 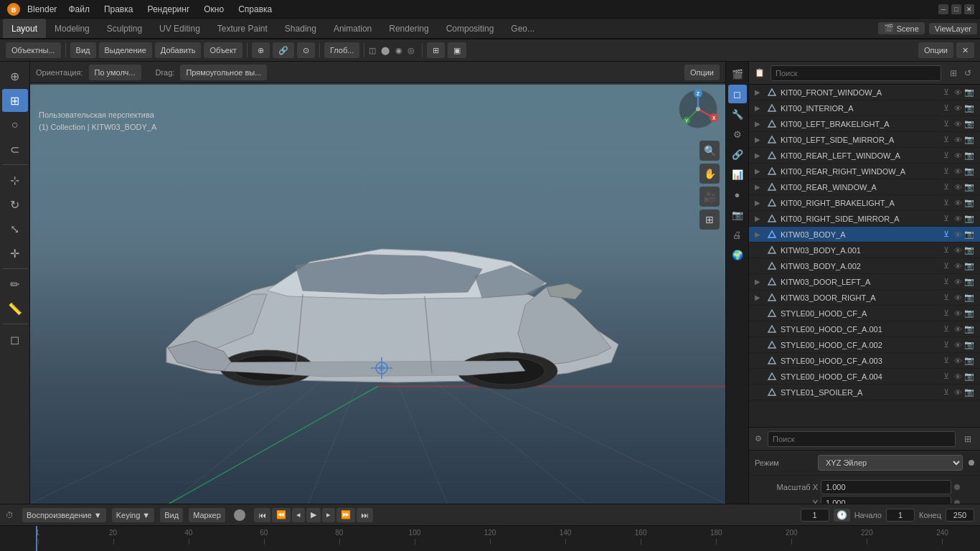 I want to click on outliner-item: ▶ KIT00_REAR_WINDOW_A ⊻ 👁 📷, so click(x=864, y=187).